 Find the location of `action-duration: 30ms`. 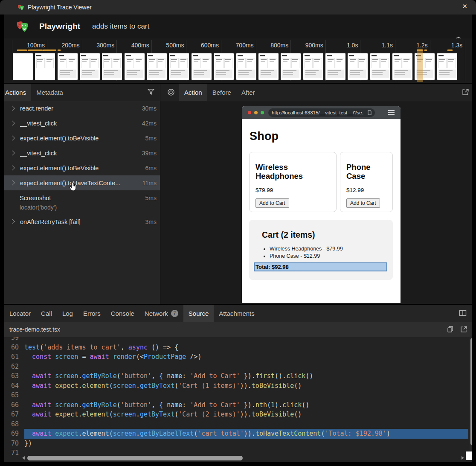

action-duration: 30ms is located at coordinates (151, 108).